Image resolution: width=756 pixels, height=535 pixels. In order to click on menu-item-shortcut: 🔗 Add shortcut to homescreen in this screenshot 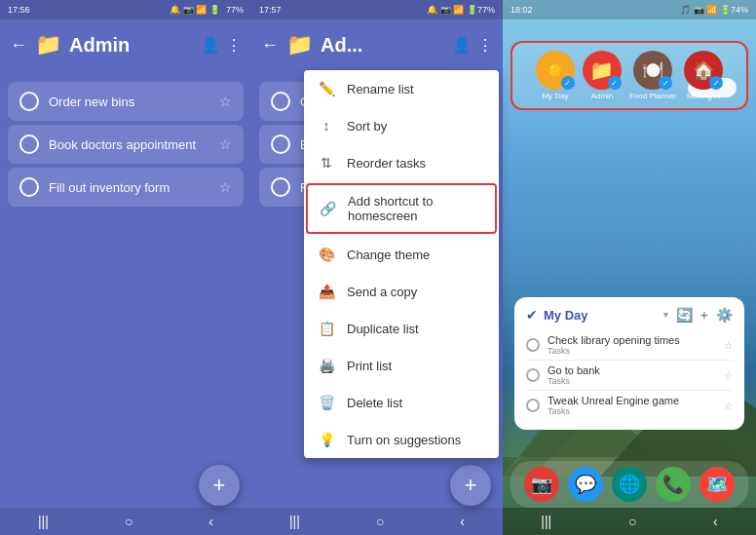, I will do `click(401, 209)`.